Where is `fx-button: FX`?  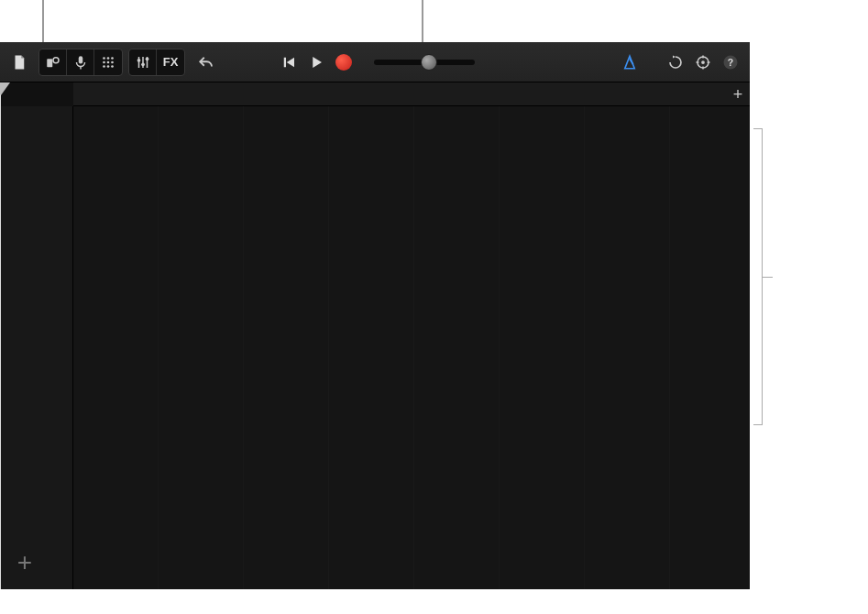 fx-button: FX is located at coordinates (170, 62).